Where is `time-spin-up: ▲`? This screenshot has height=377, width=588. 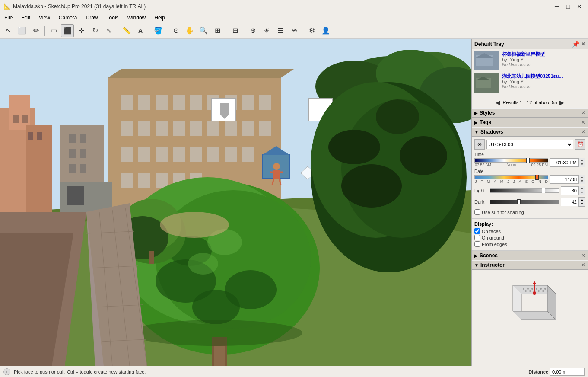
time-spin-up: ▲ is located at coordinates (582, 160).